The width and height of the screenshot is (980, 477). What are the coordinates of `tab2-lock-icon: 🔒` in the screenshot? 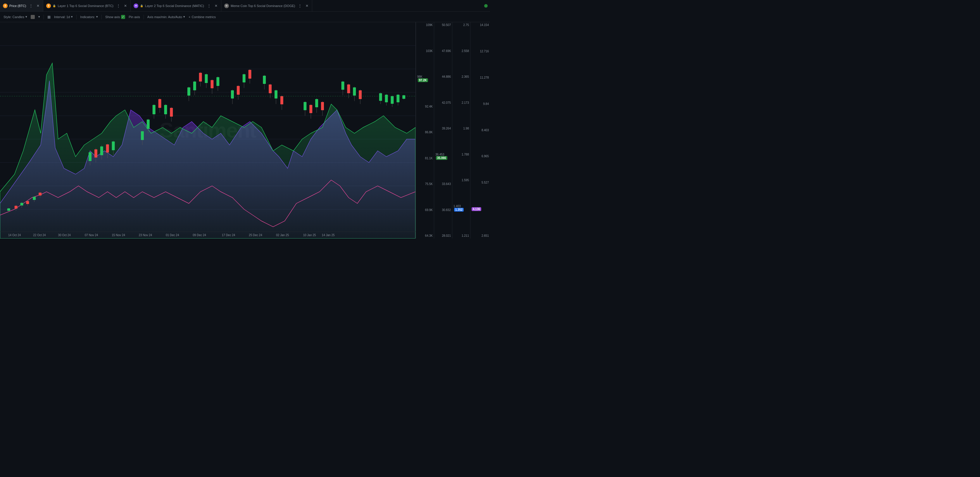 It's located at (54, 6).